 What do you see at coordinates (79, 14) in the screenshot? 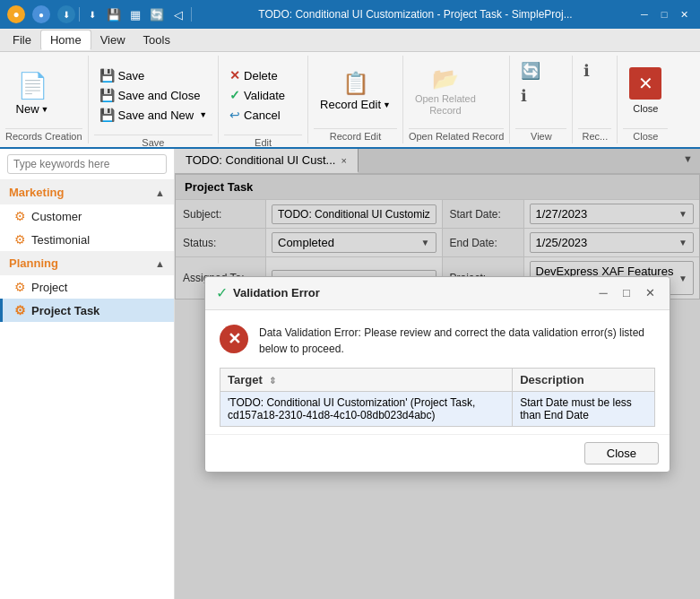
I see `title-divider` at bounding box center [79, 14].